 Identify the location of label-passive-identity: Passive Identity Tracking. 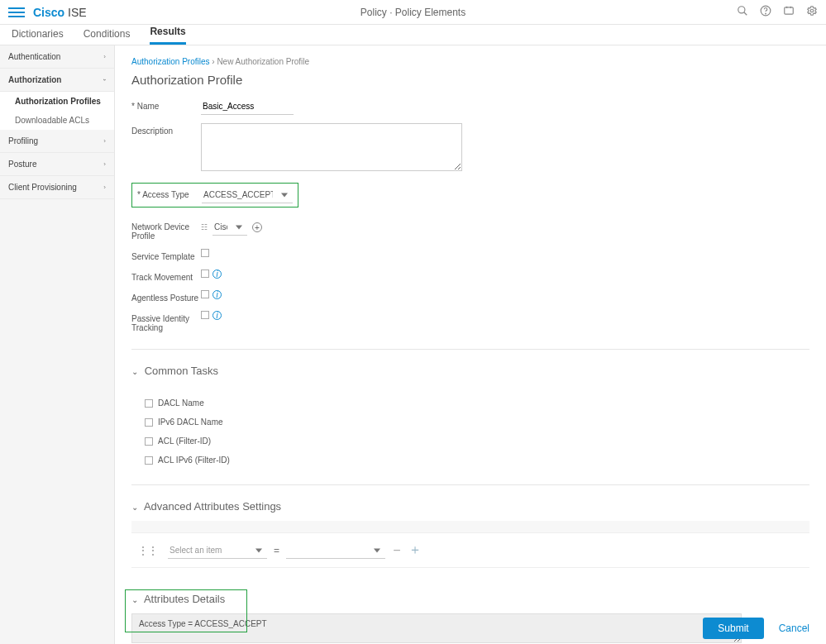
(166, 322).